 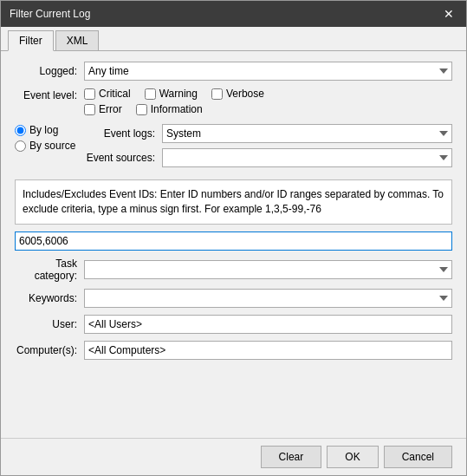 I want to click on user-row: User:, so click(x=234, y=324).